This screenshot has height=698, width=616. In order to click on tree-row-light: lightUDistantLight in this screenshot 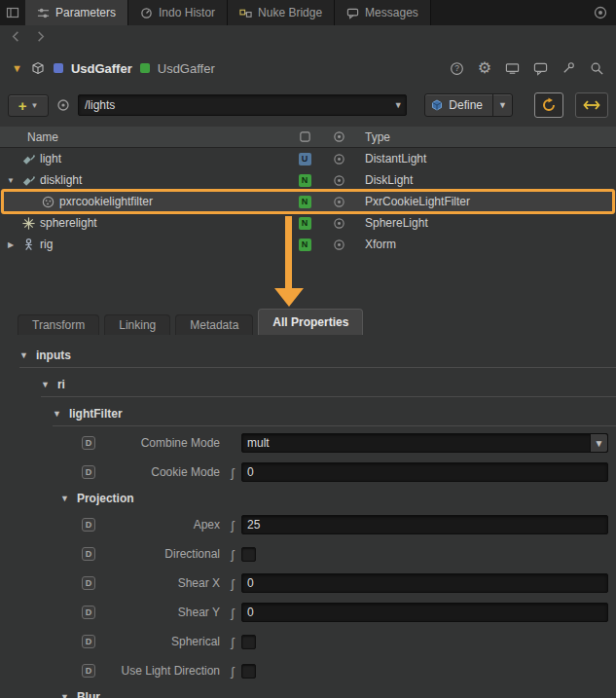, I will do `click(308, 159)`.